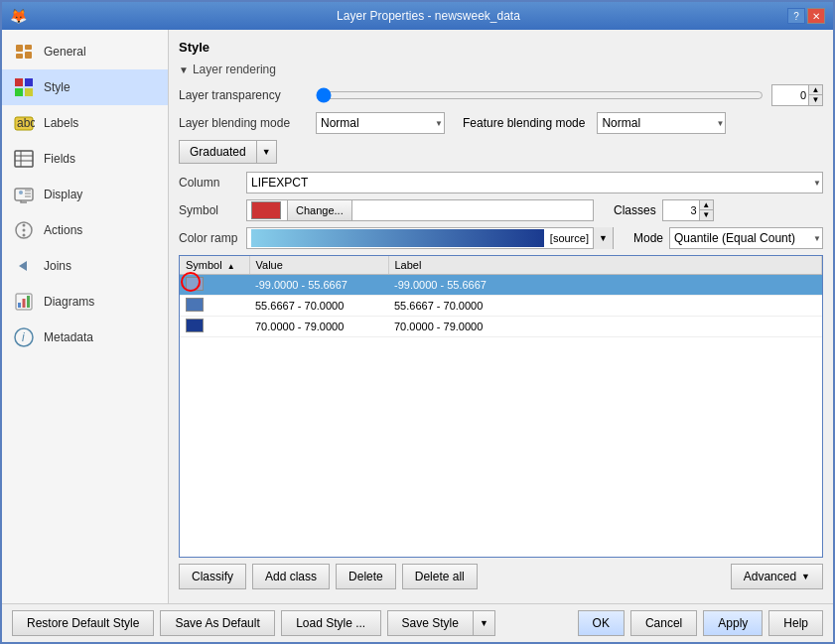 The image size is (835, 644). I want to click on transparency-increment: ▲, so click(815, 90).